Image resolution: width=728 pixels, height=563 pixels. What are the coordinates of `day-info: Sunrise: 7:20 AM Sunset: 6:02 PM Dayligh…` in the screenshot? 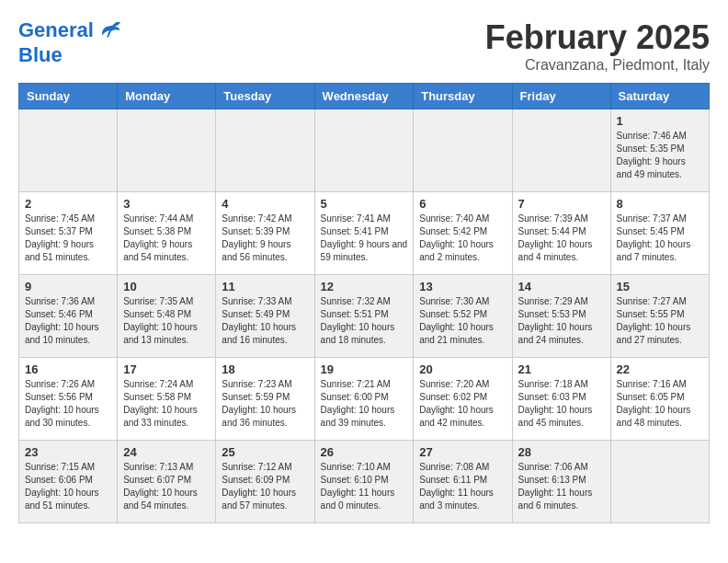 It's located at (462, 404).